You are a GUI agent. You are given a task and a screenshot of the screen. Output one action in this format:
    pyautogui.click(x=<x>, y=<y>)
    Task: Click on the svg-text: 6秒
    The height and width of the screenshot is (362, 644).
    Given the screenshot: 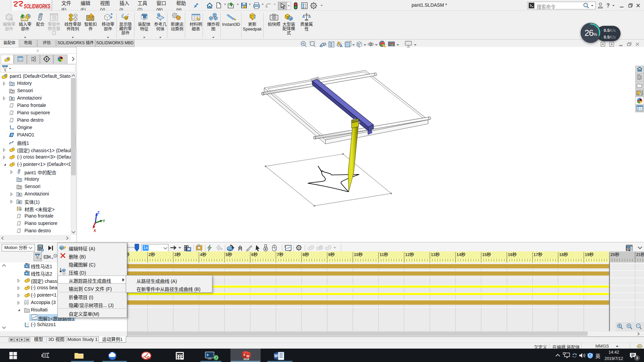 What is the action you would take?
    pyautogui.click(x=255, y=255)
    